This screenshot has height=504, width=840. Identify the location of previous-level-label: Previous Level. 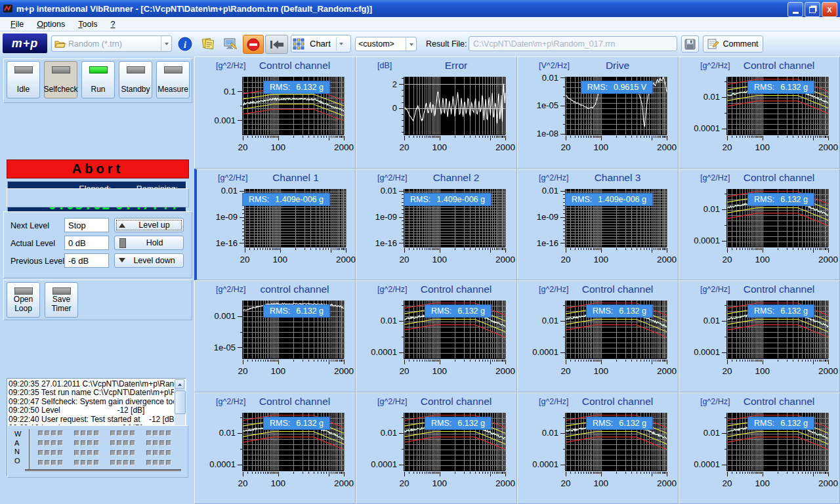
(37, 261).